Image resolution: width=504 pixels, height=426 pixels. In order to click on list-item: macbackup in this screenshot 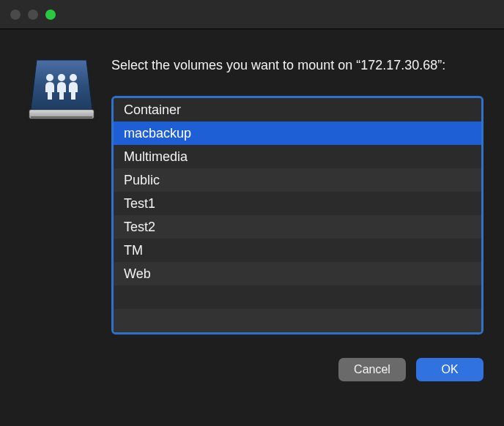, I will do `click(297, 133)`.